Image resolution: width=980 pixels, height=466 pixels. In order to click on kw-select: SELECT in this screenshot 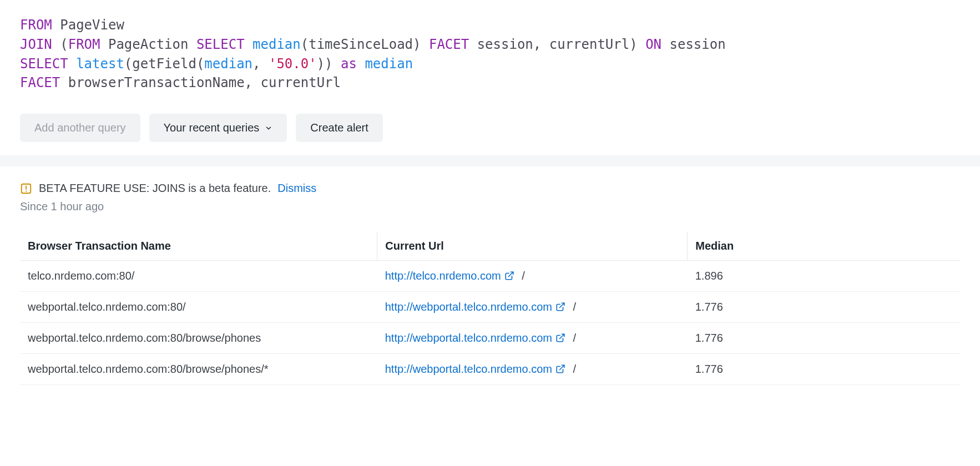, I will do `click(221, 44)`.